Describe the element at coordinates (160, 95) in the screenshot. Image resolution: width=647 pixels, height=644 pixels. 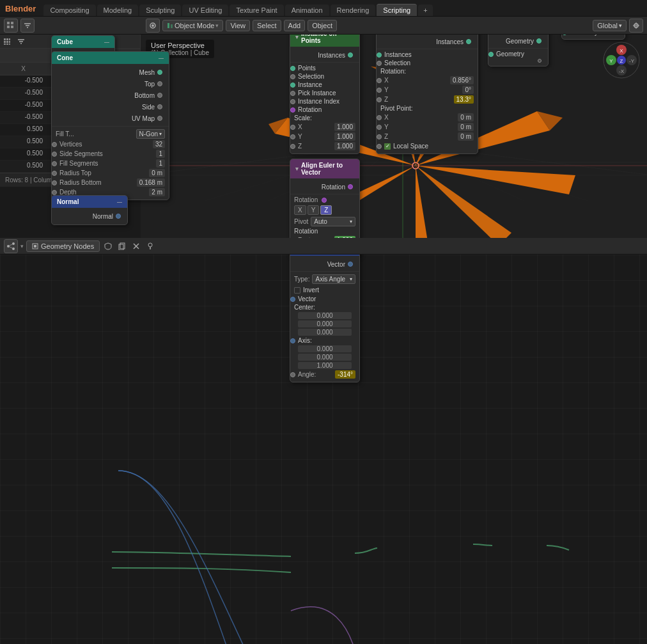
I see `socket-cone-bottom` at that location.